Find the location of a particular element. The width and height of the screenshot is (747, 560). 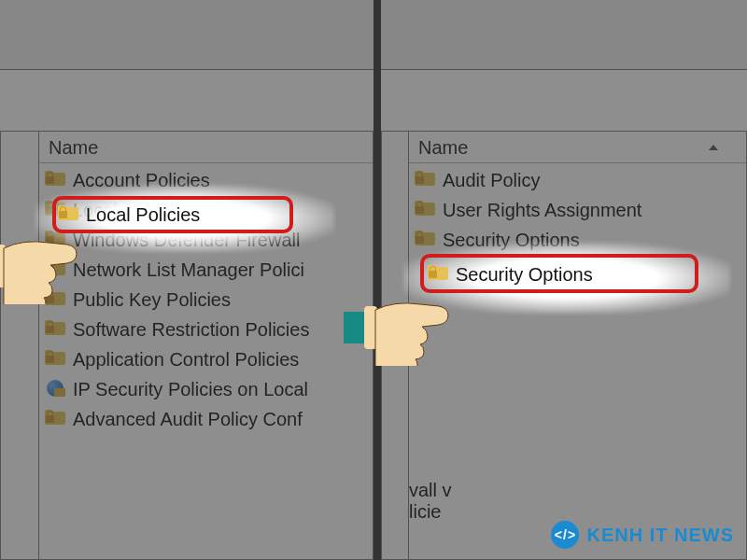

policy-row-label: Account Policies is located at coordinates (142, 181).